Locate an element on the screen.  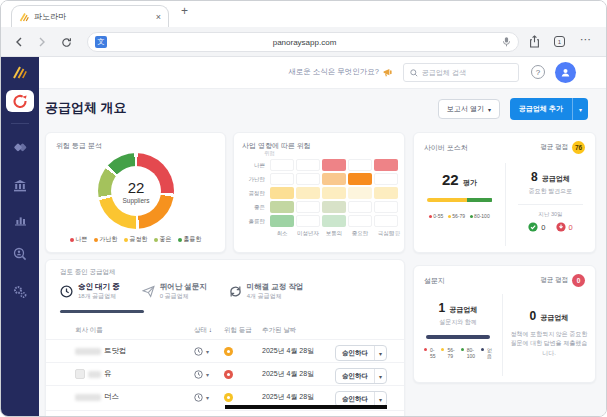
supplier-search is located at coordinates (461, 72).